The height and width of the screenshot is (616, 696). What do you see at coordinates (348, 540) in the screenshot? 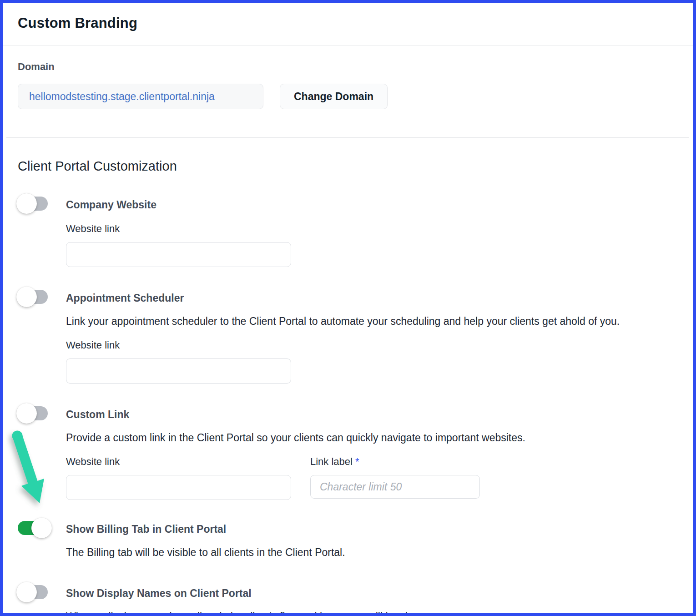
I see `toggle-row-show-billing-tab: Show Billing Tab in Client Portal The Bi…` at bounding box center [348, 540].